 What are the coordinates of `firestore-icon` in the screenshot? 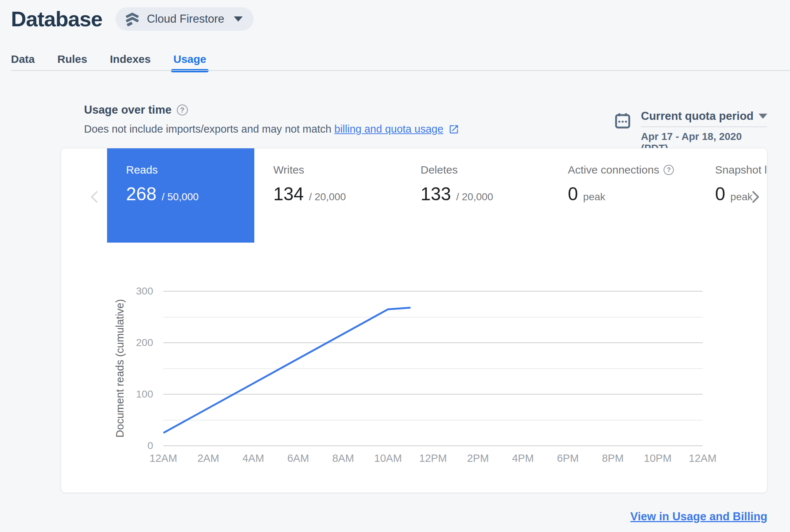 It's located at (132, 19).